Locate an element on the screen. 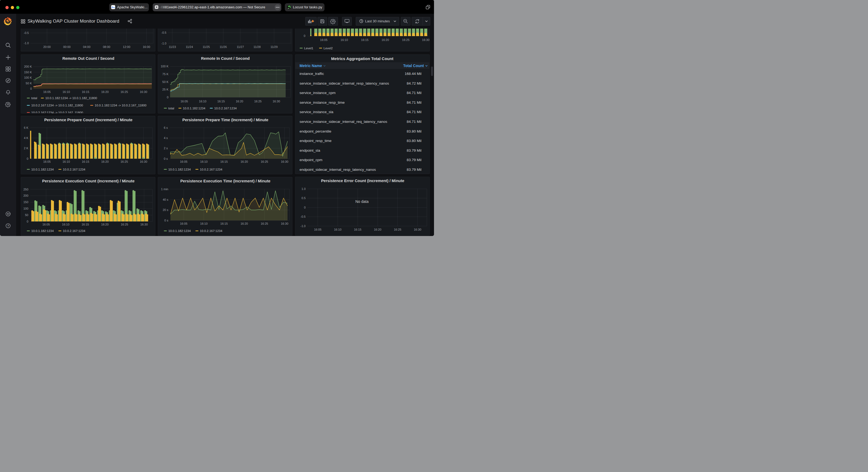 The height and width of the screenshot is (472, 868). svg-text: 1 min is located at coordinates (165, 189).